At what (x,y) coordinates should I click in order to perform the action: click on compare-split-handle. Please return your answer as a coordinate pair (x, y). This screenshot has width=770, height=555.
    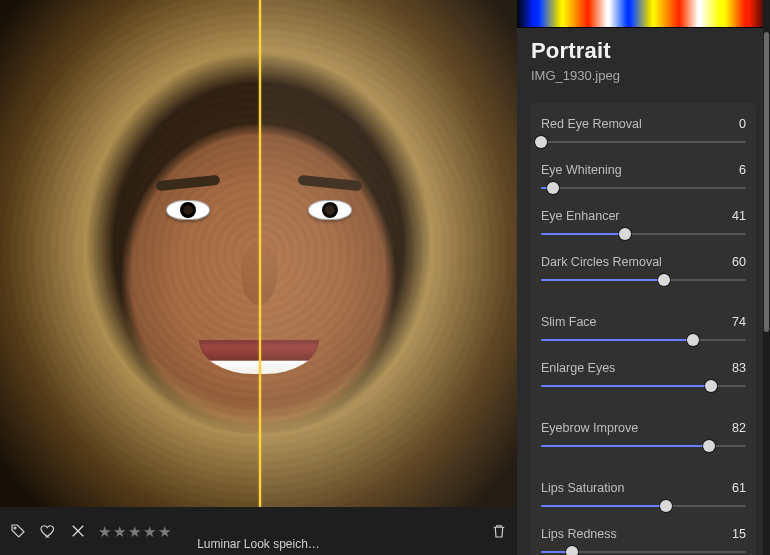
    Looking at the image, I should click on (260, 254).